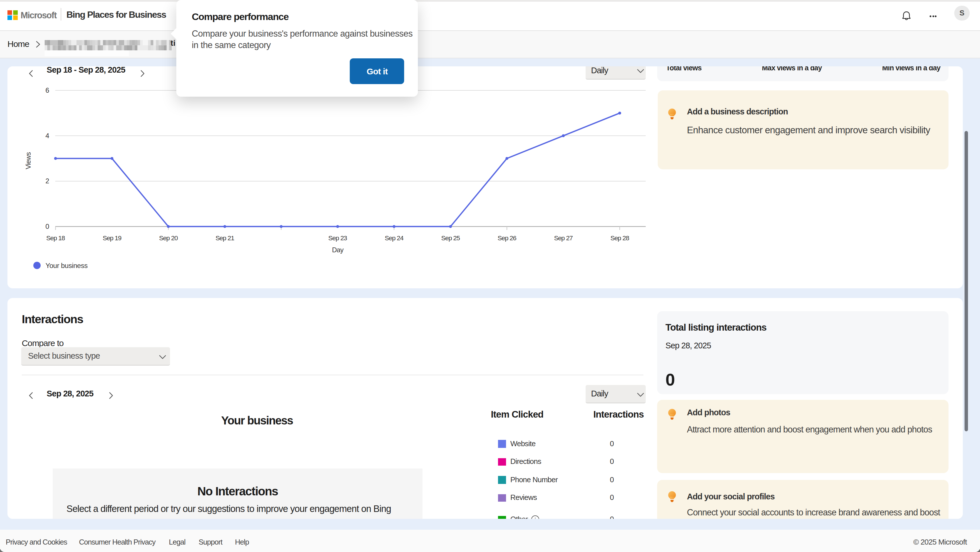 This screenshot has height=552, width=980. What do you see at coordinates (28, 160) in the screenshot?
I see `svg-text: Views` at bounding box center [28, 160].